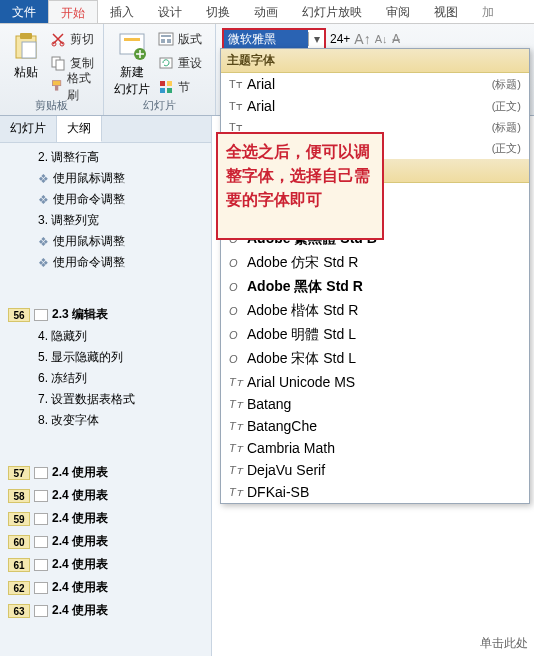 Image resolution: width=534 pixels, height=656 pixels. Describe the element at coordinates (24, 12) in the screenshot. I see `tab-file: 文件` at that location.